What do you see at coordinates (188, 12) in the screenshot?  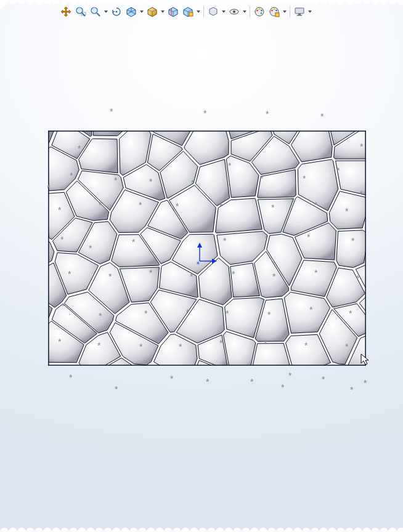 I see `scene-tool` at bounding box center [188, 12].